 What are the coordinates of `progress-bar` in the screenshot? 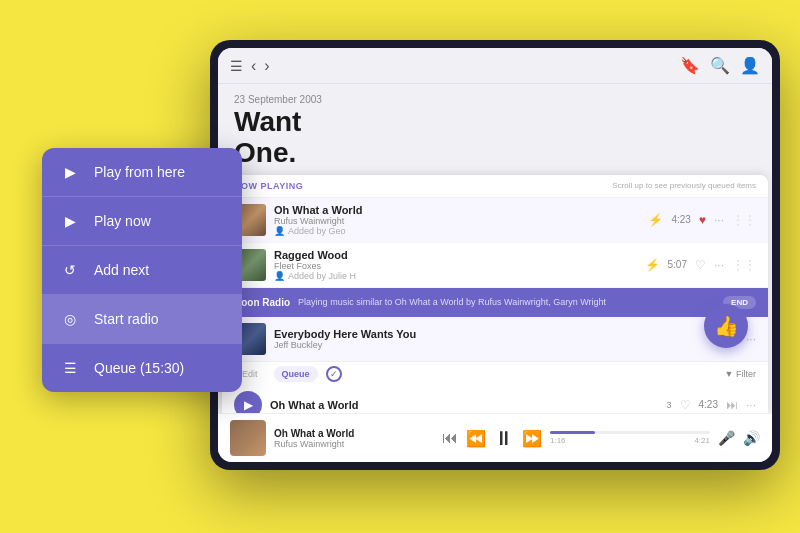 It's located at (630, 432).